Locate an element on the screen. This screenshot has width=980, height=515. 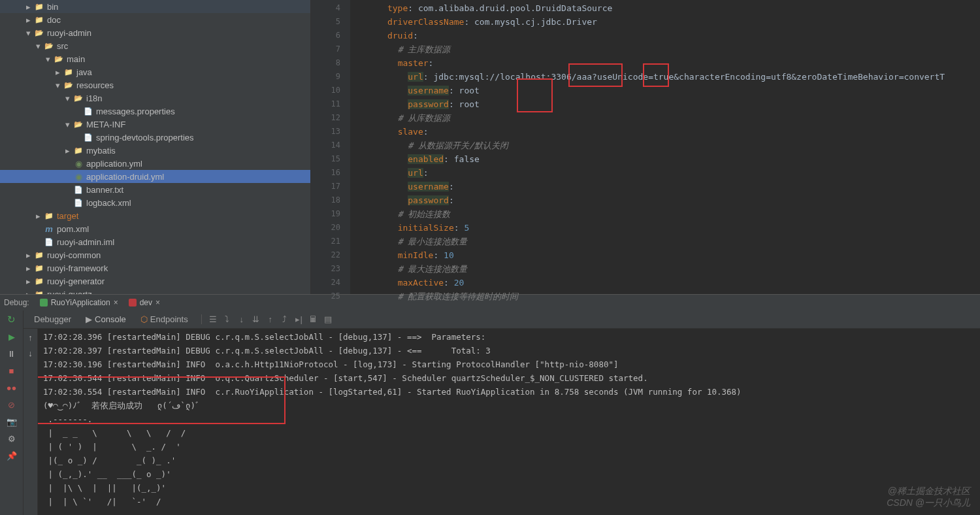
mute-breakpoints-icon: ⊘ is located at coordinates (12, 405).